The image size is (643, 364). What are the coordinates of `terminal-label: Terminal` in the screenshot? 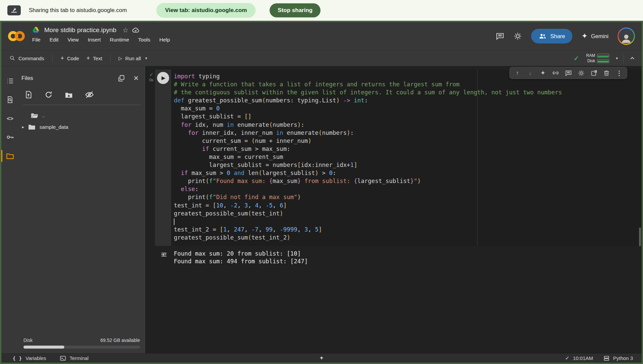 It's located at (79, 358).